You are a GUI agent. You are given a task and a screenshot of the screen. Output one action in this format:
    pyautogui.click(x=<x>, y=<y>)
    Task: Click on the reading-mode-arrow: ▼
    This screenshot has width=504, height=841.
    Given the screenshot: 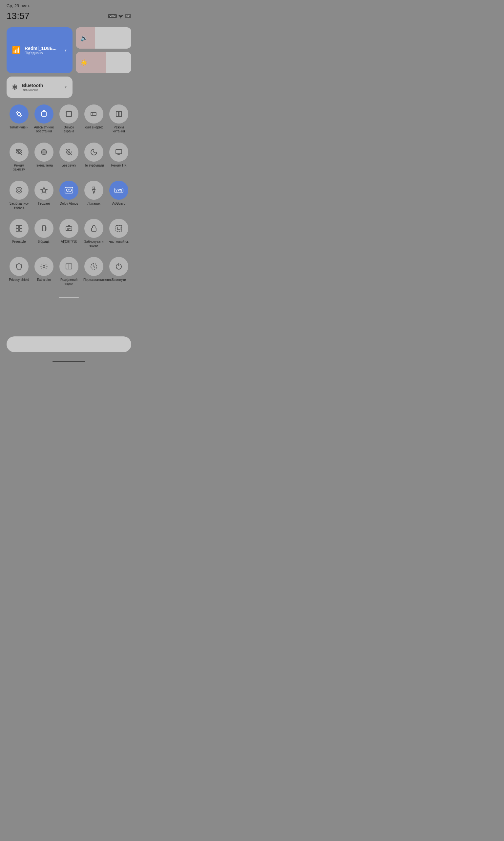 What is the action you would take?
    pyautogui.click(x=126, y=121)
    